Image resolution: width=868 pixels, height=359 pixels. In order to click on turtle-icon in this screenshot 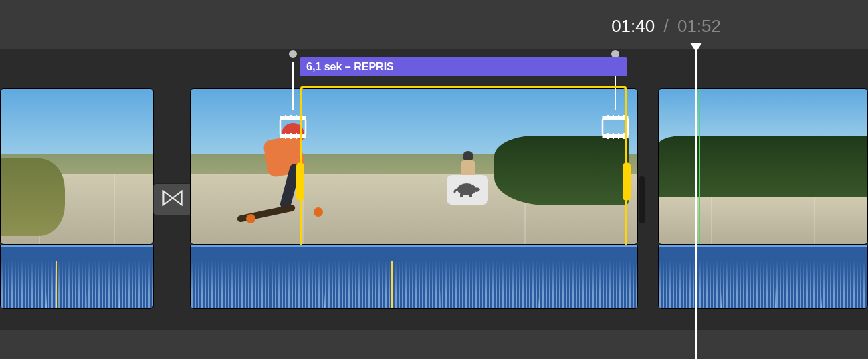, I will do `click(467, 190)`.